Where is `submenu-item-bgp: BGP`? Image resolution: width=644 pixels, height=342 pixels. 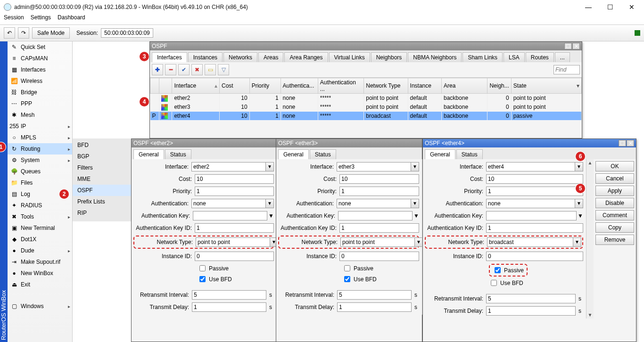
submenu-item-bgp: BGP is located at coordinates (106, 156).